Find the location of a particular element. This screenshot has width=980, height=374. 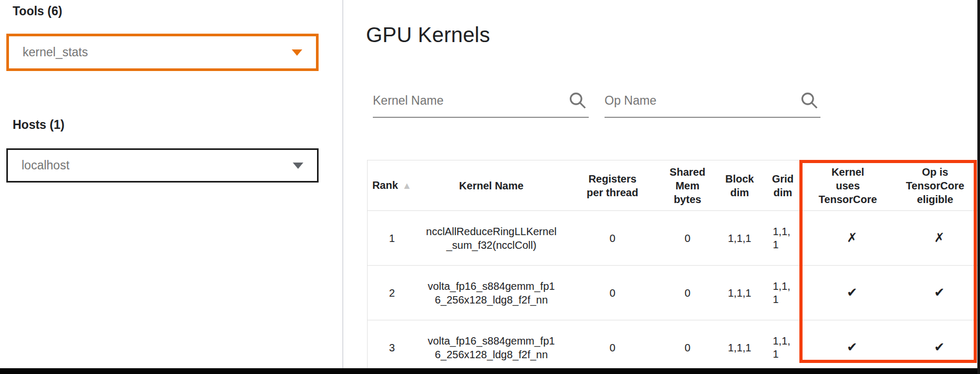

table-row: 1 ncclAllReduceRingLLKernel_sum_f32(nccl… is located at coordinates (673, 238).